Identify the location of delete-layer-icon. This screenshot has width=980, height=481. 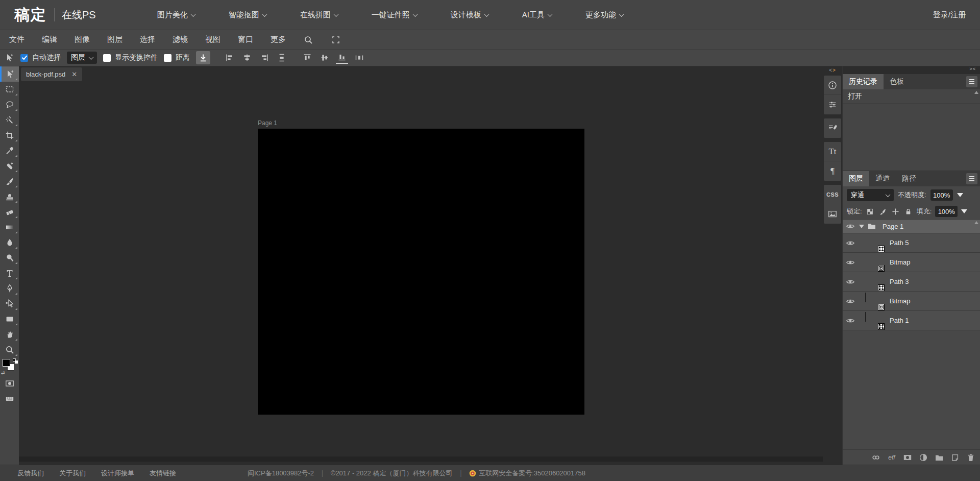
(971, 458).